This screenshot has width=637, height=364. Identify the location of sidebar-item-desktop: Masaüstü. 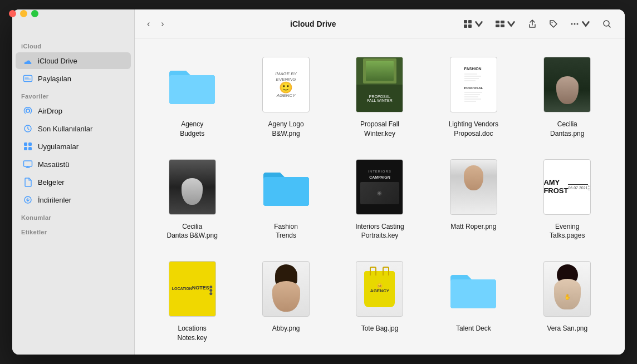
(74, 164).